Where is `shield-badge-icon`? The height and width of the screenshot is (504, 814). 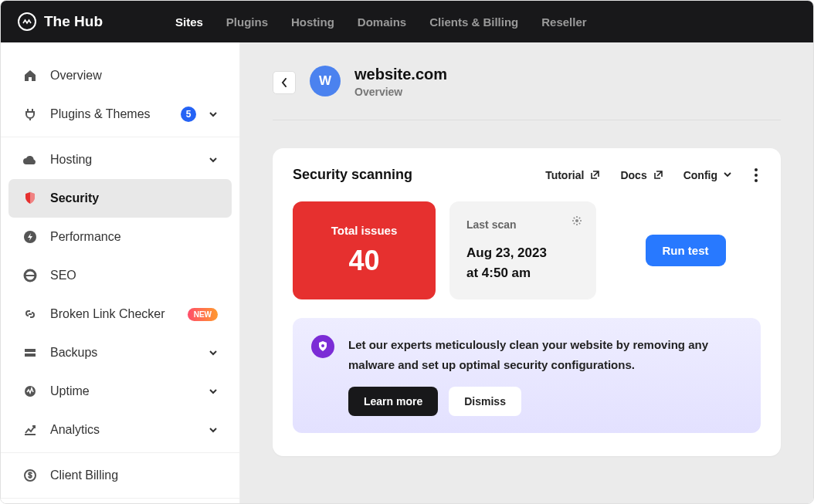 shield-badge-icon is located at coordinates (323, 347).